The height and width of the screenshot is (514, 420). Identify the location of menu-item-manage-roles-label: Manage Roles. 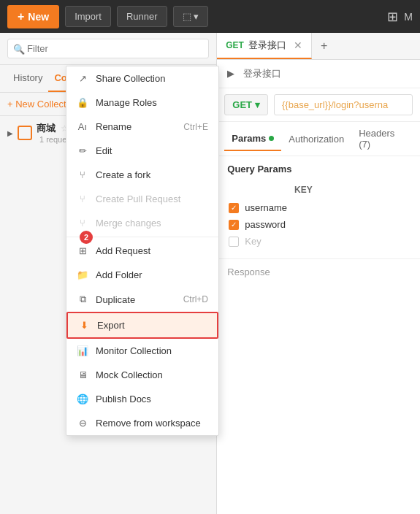
(126, 102).